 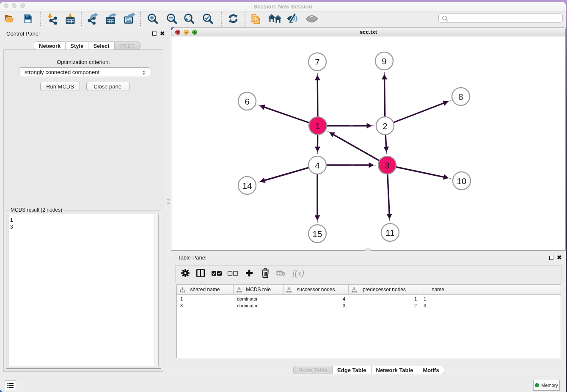 I want to click on select-all-checkboxes-icon, so click(x=217, y=274).